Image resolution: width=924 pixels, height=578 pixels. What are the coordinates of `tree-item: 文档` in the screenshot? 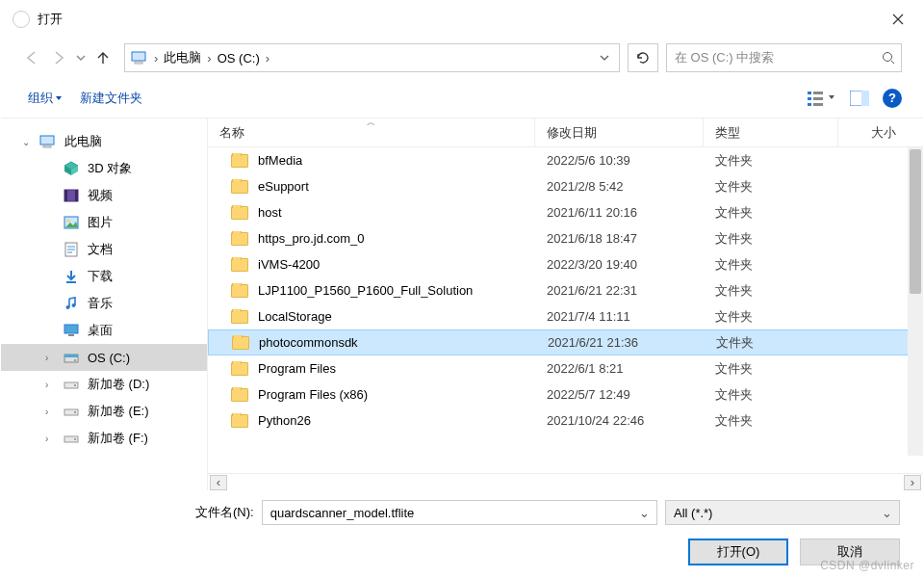 It's located at (104, 250).